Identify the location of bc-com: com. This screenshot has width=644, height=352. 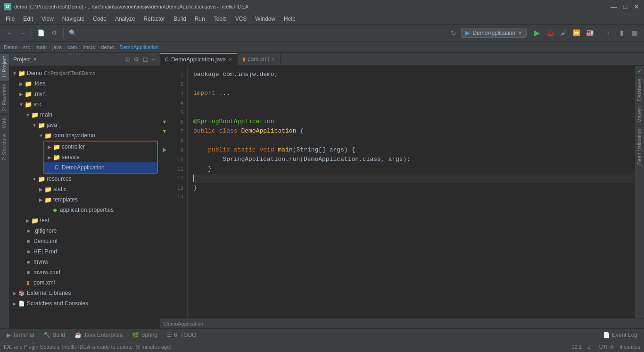
(73, 47).